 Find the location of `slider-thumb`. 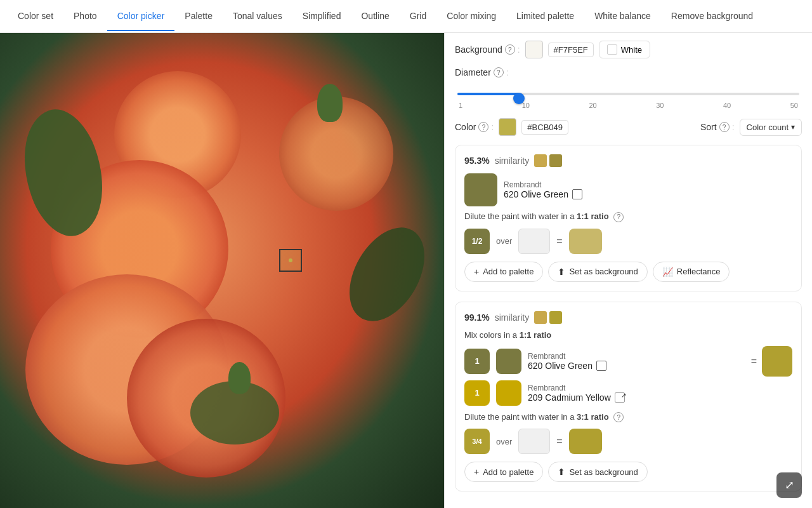

slider-thumb is located at coordinates (519, 98).